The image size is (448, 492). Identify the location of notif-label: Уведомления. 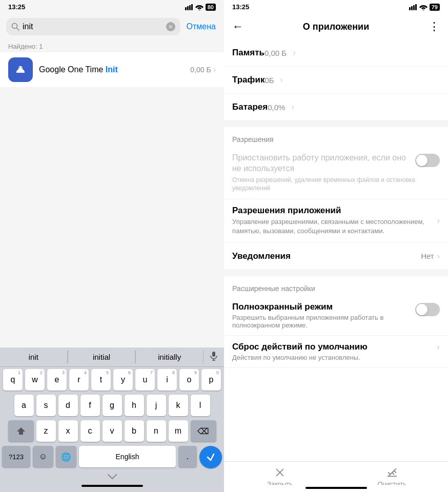
(327, 256).